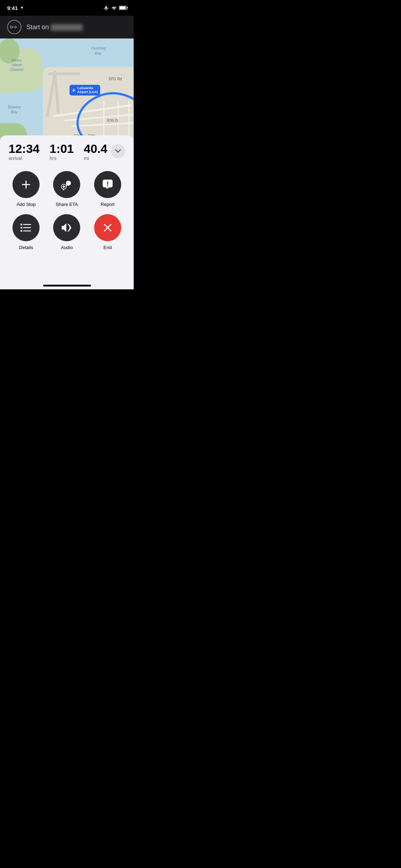  Describe the element at coordinates (26, 232) in the screenshot. I see `details-button: Details` at that location.